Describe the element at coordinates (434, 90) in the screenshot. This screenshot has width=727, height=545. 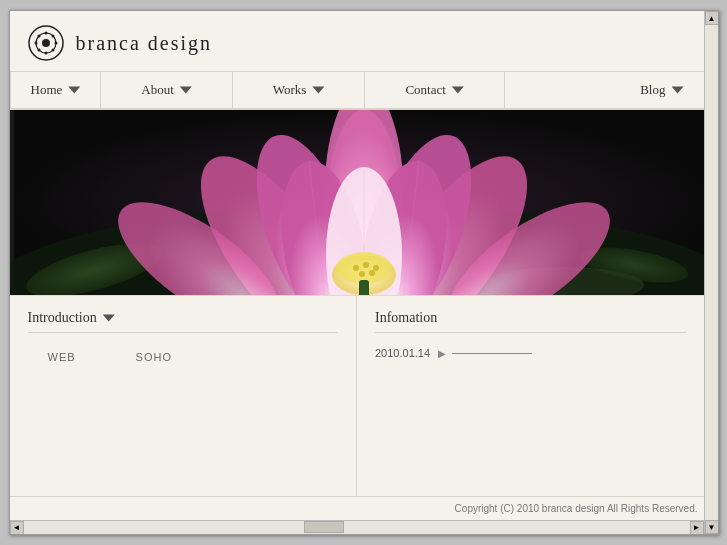
I see `nav-item-contact: Contact` at that location.